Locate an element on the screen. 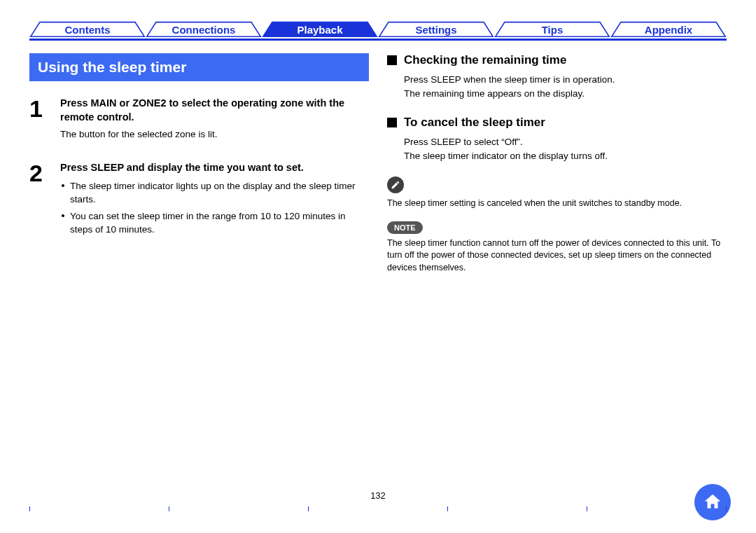  tab-label: Connections is located at coordinates (204, 29).